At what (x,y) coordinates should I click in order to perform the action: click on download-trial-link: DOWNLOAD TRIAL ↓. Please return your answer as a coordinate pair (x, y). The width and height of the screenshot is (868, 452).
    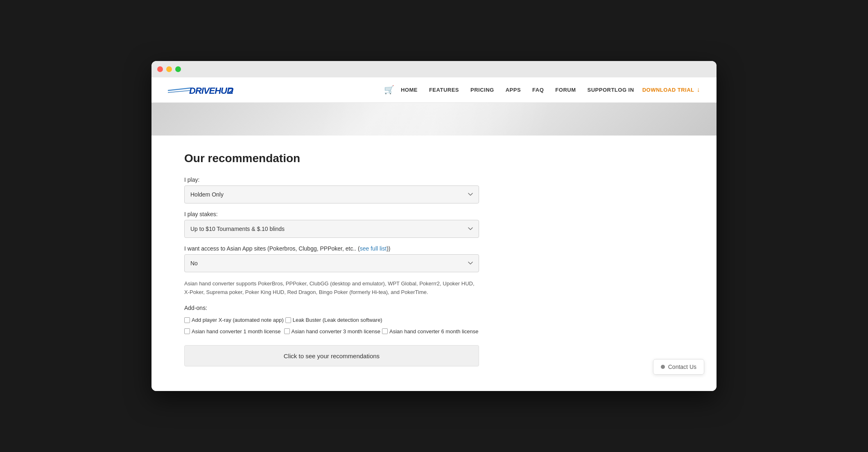
    Looking at the image, I should click on (671, 90).